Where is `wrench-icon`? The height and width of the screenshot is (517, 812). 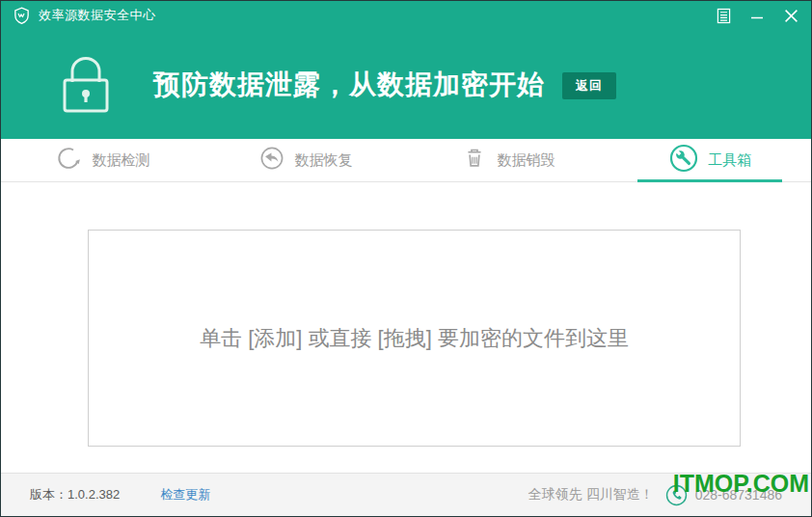 wrench-icon is located at coordinates (684, 160).